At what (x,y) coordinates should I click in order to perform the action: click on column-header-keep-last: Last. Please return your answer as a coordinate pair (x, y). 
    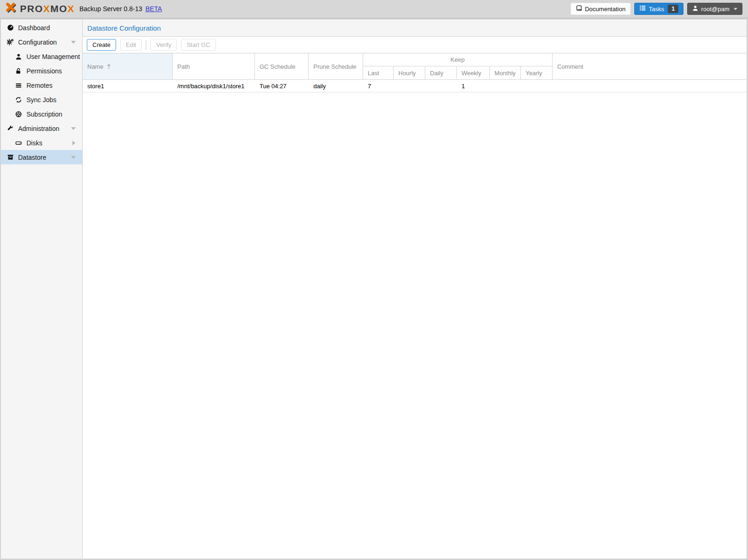
    Looking at the image, I should click on (378, 73).